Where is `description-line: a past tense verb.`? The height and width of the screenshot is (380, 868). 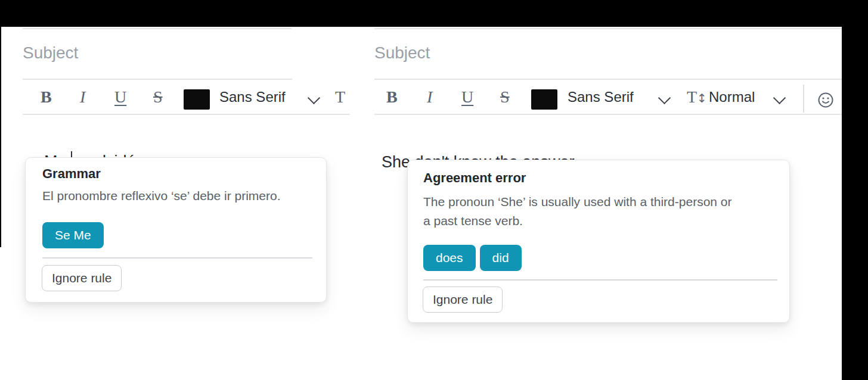 description-line: a past tense verb. is located at coordinates (578, 221).